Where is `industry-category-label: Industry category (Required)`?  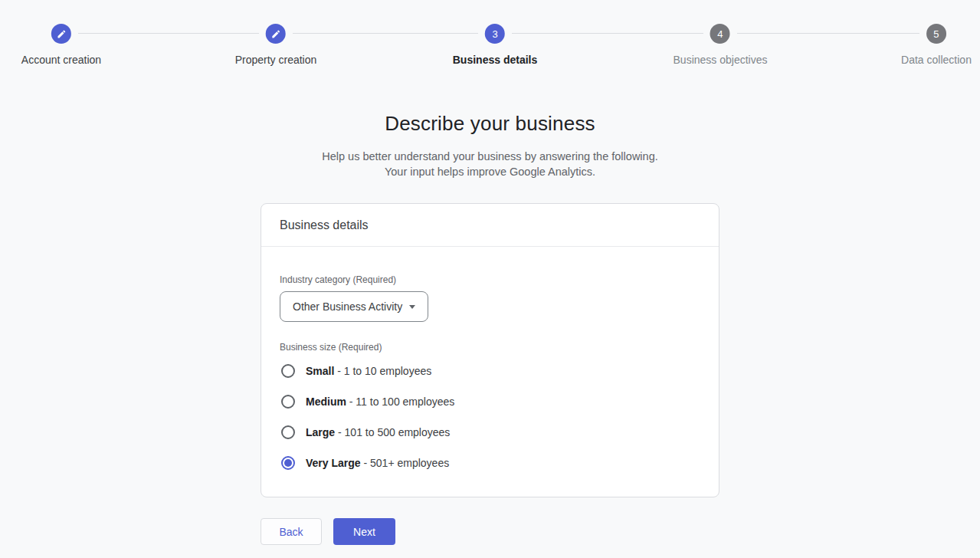
industry-category-label: Industry category (Required) is located at coordinates (490, 280).